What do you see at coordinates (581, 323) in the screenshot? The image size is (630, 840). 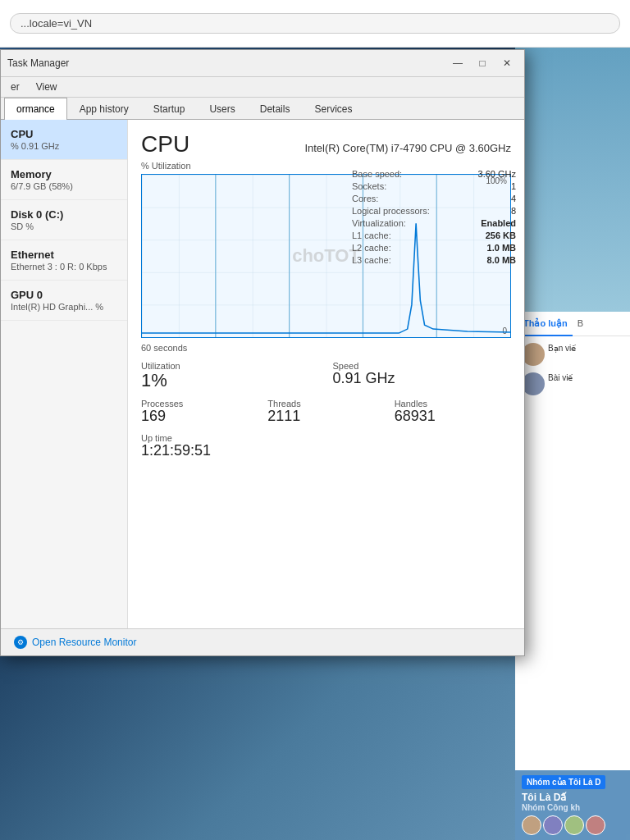 I see `tab-b: B` at bounding box center [581, 323].